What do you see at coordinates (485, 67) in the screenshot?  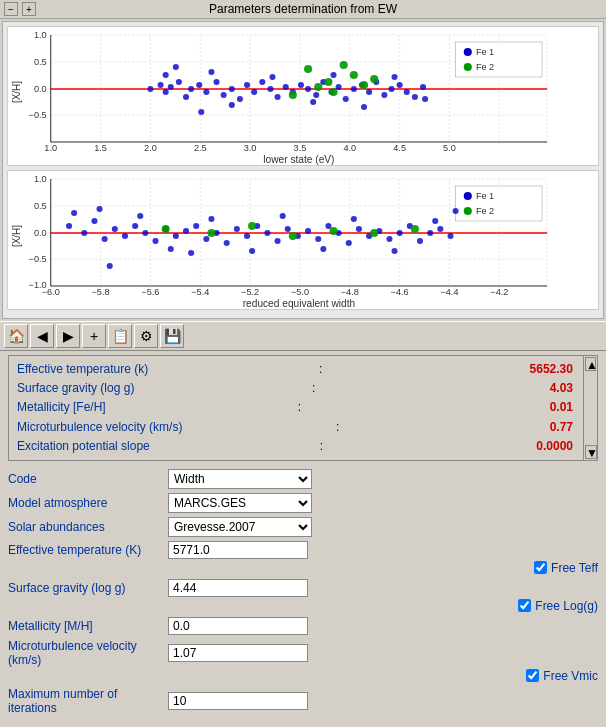 I see `svg-text: Fe 2` at bounding box center [485, 67].